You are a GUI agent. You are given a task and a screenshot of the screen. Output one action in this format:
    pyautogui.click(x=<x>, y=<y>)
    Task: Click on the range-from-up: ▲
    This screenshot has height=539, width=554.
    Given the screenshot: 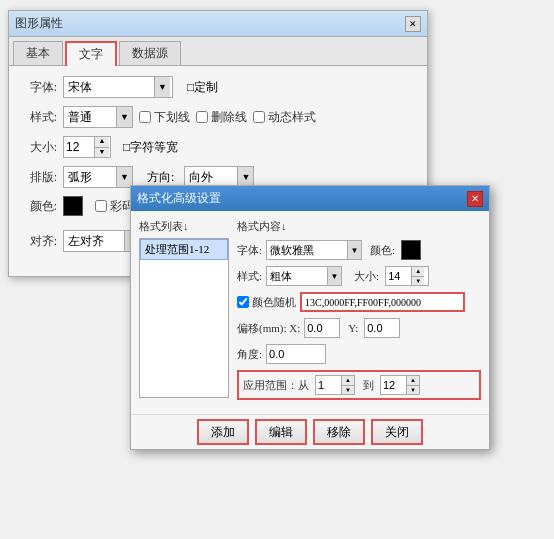 What is the action you would take?
    pyautogui.click(x=348, y=381)
    